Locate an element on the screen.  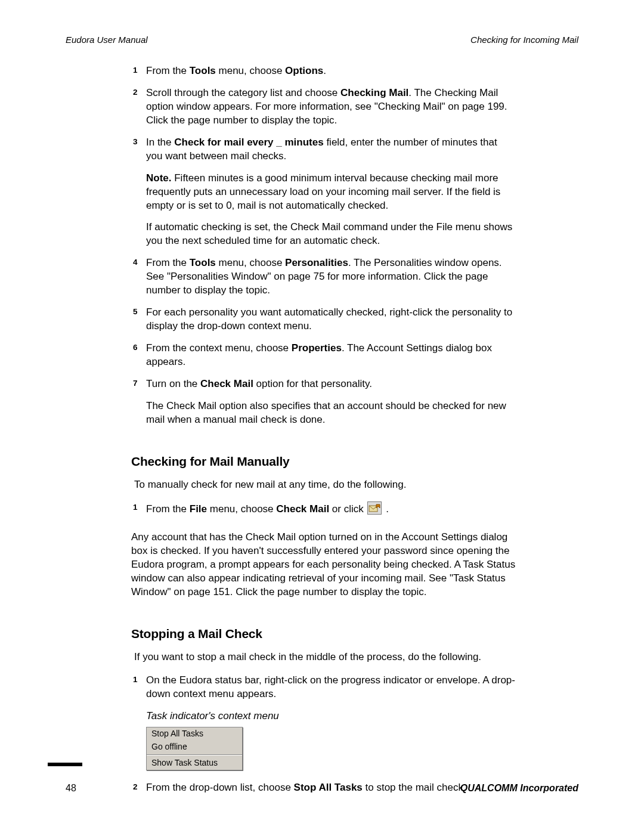
step-item: 6From the context menu, choose Propertie… is located at coordinates (325, 355).